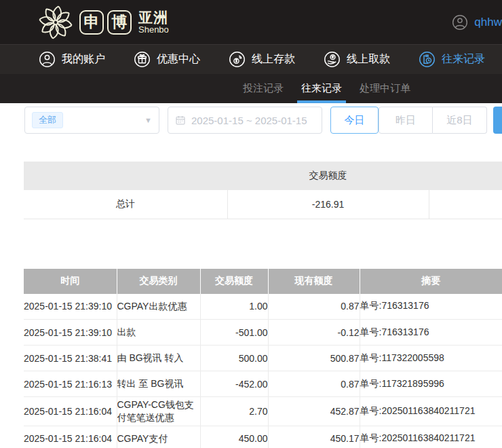  What do you see at coordinates (263, 120) in the screenshot?
I see `filter-bar: 全部 ▼ 2025-01-15 ~ 2025-01-15 今日 昨日 近8日` at bounding box center [263, 120].